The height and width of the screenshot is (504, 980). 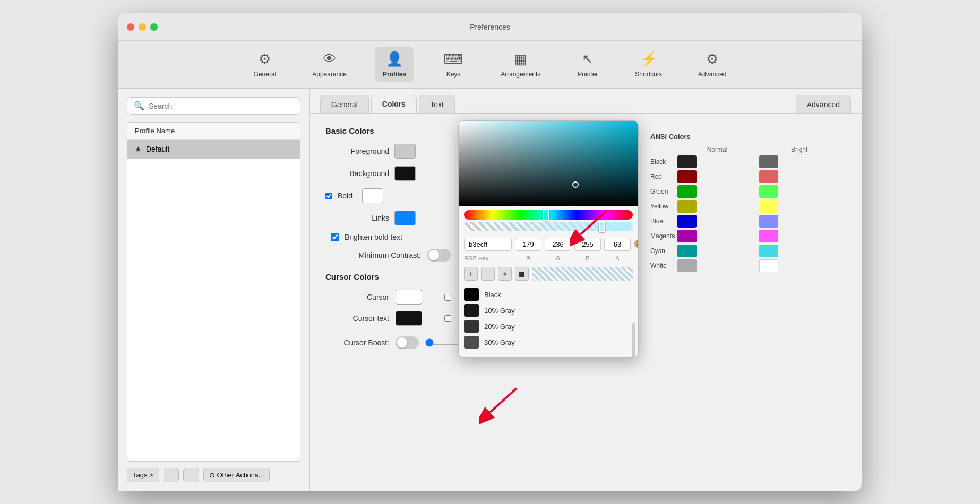 I want to click on toolbar-item-arrangements: ▦ Arrangements, so click(x=520, y=65).